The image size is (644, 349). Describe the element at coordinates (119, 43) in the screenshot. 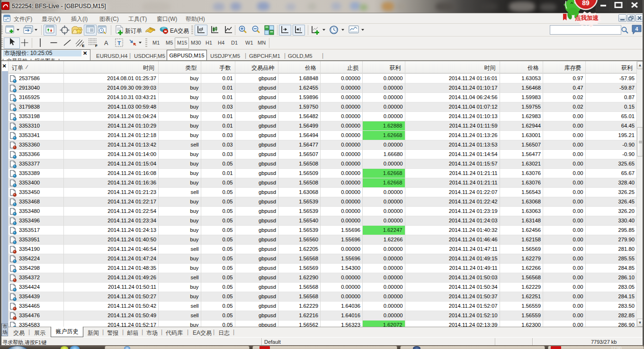

I see `svg-text: T` at that location.